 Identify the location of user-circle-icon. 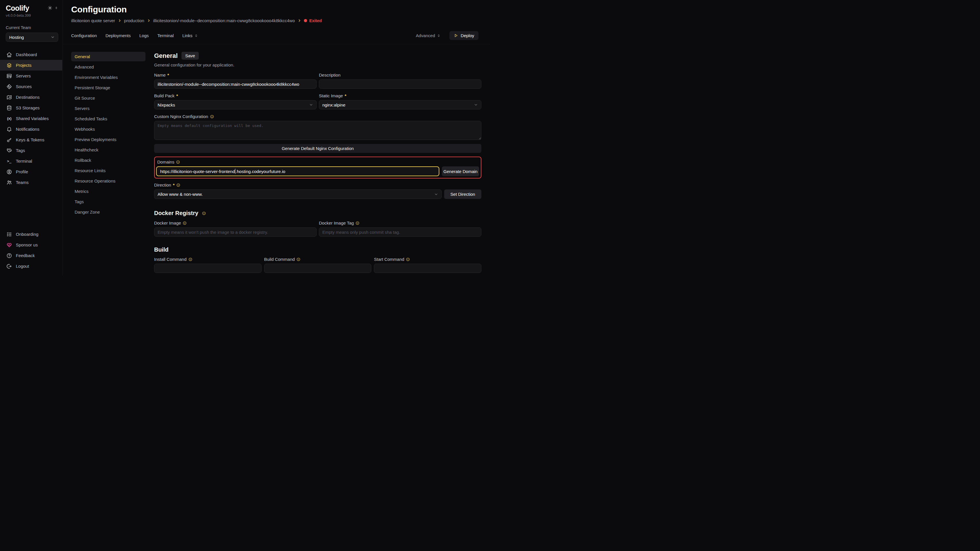
(9, 172).